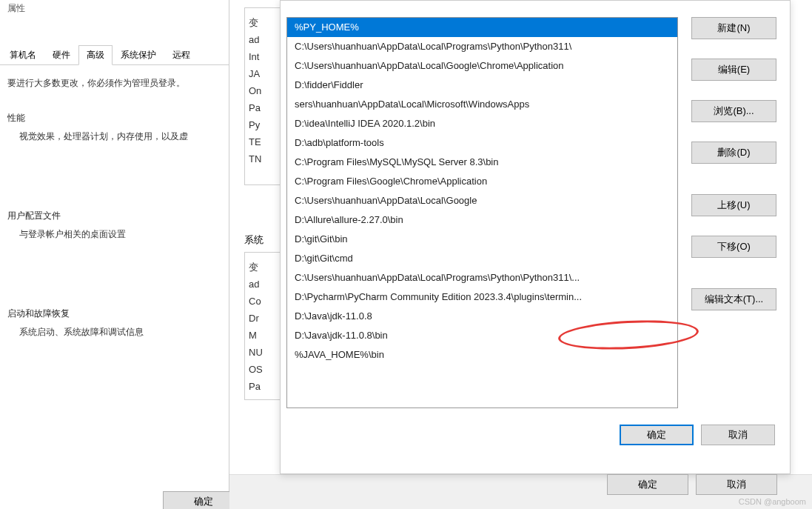  I want to click on browse-button: 浏览(B)..., so click(734, 111).